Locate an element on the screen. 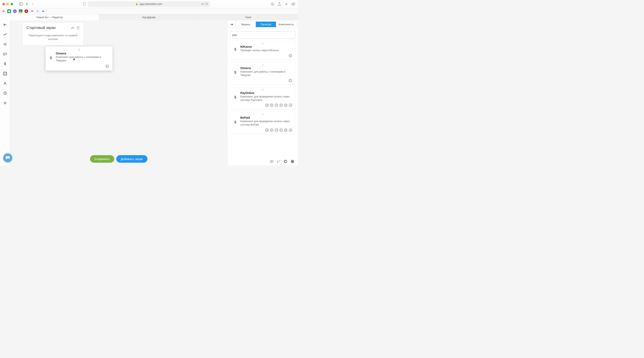  palette-item-payonline: ☰ $ PayOnline Компонент для проведения о… is located at coordinates (262, 98).